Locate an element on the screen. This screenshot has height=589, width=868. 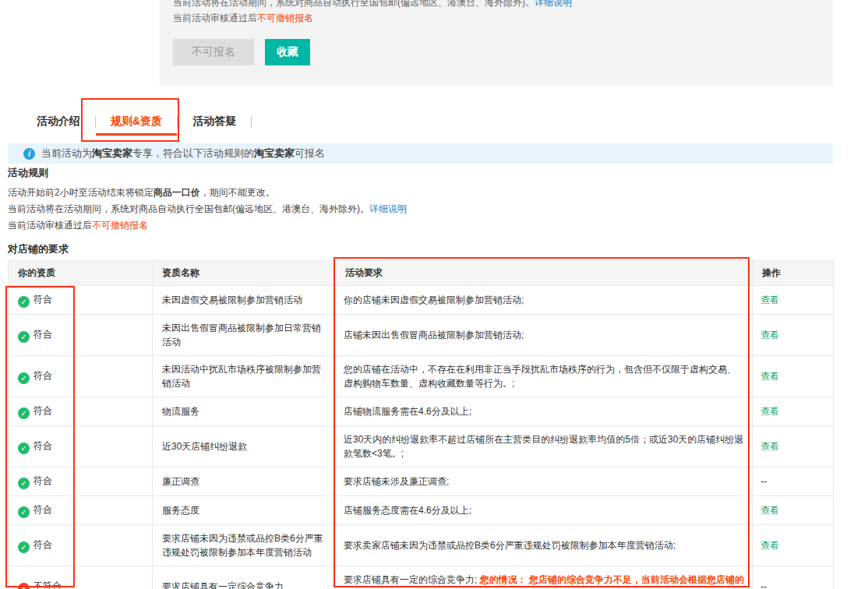
activity-rules-section: 活动规则 活动开始前2小时至活动结束将锁定商品一口价，期间不能更改。 当前活动将… is located at coordinates (421, 199).